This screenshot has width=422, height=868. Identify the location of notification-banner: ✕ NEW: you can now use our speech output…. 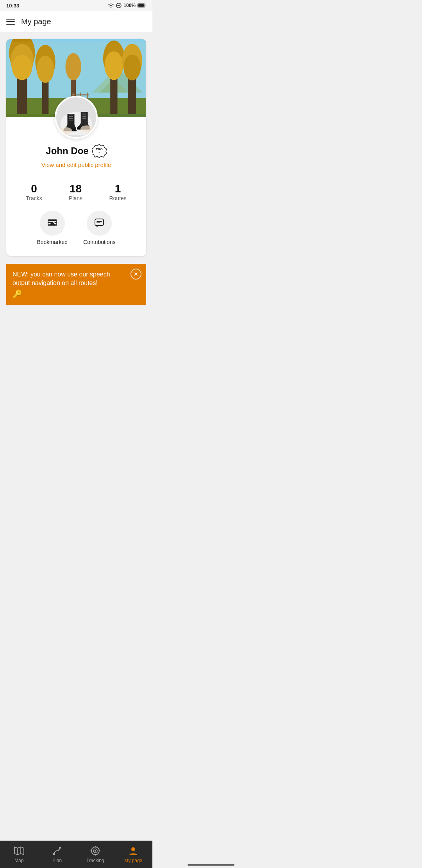
(76, 285).